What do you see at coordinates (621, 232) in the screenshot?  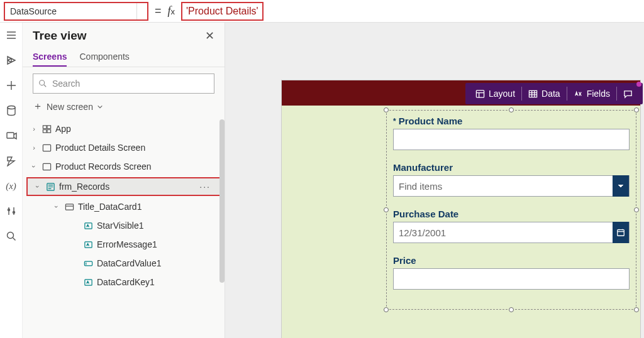 I see `calendar-icon` at bounding box center [621, 232].